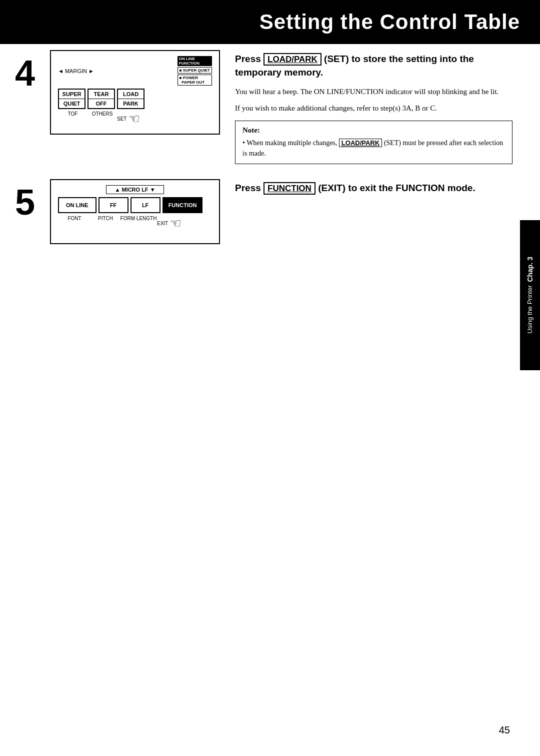  I want to click on keyboard-left: SUPER QUIET TEAR OFF LOAD PARK, so click(135, 108).